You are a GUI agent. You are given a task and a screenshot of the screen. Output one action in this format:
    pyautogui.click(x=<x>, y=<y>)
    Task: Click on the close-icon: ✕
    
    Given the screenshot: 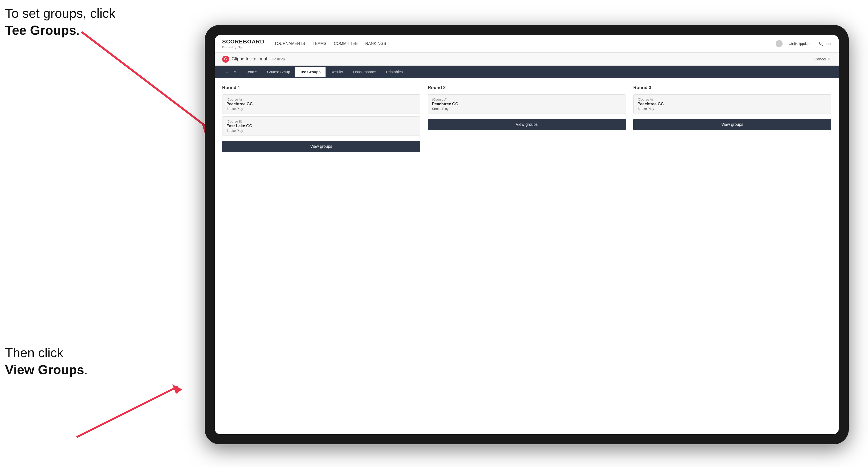 What is the action you would take?
    pyautogui.click(x=830, y=59)
    